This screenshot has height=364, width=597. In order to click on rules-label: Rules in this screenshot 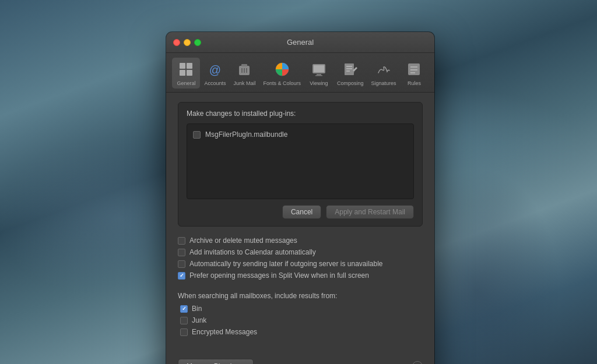, I will do `click(414, 83)`.